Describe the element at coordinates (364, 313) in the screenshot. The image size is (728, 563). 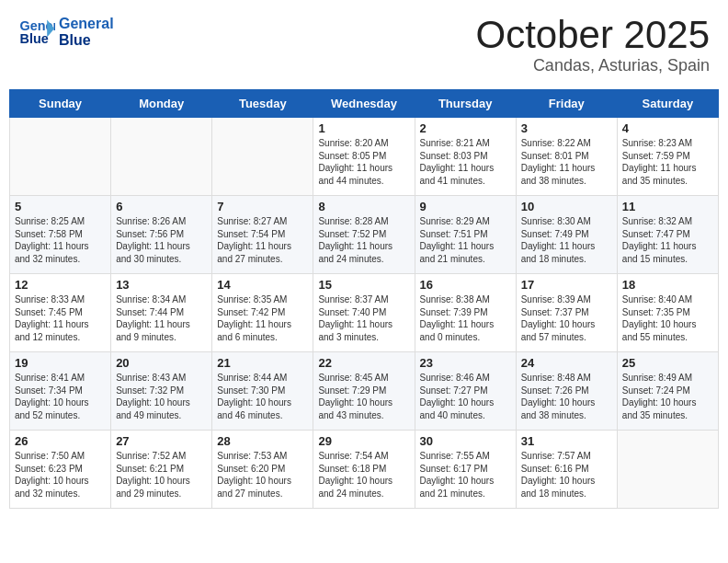
I see `calendar-week-row: 12Sunrise: 8:33 AMSunset: 7:45 PMDayligh…` at that location.